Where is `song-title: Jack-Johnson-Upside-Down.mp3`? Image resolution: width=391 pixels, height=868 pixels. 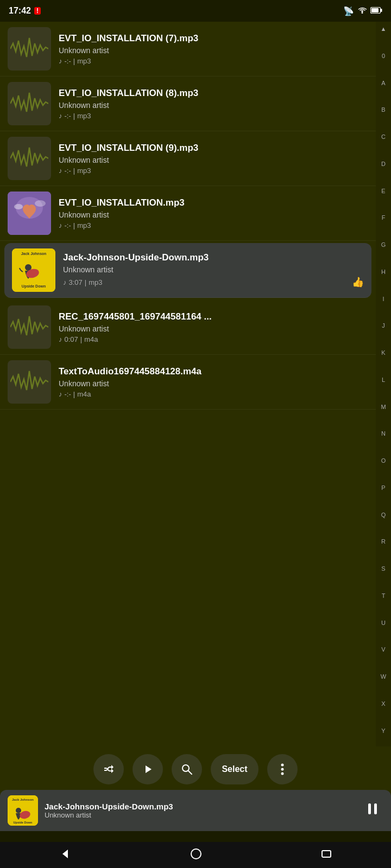 song-title: Jack-Johnson-Upside-Down.mp3 is located at coordinates (213, 258).